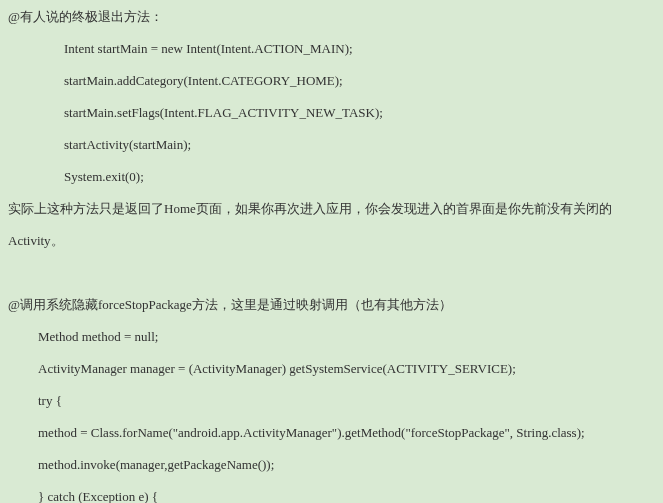 This screenshot has height=503, width=663. What do you see at coordinates (332, 177) in the screenshot?
I see `code-line: System.exit(0);` at bounding box center [332, 177].